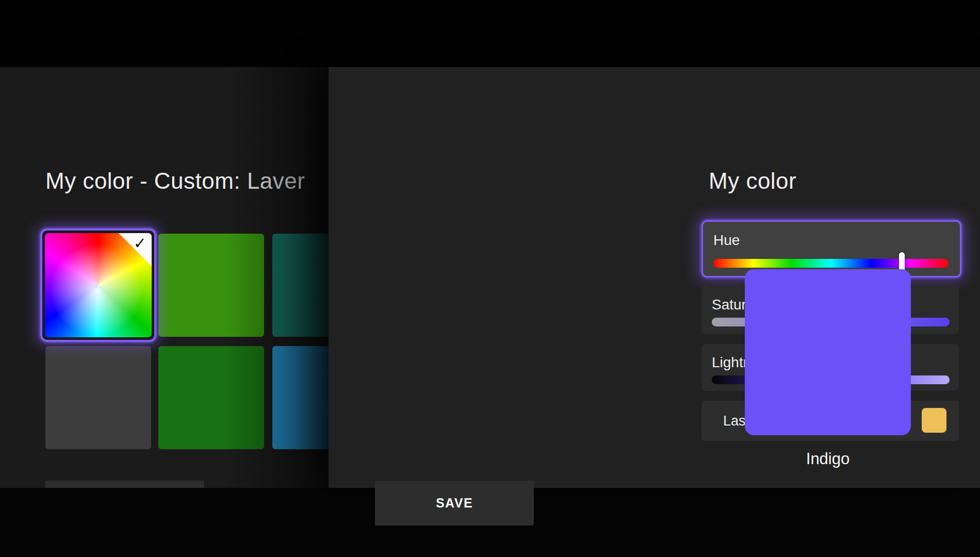 This screenshot has height=557, width=980. Describe the element at coordinates (135, 250) in the screenshot. I see `selected-check-corner: ✓` at that location.